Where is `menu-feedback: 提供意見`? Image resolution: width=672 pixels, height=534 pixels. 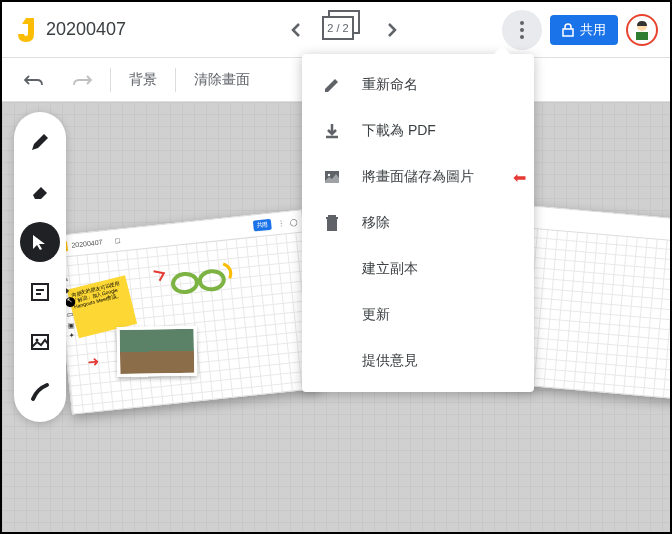
menu-feedback: 提供意見 is located at coordinates (418, 361).